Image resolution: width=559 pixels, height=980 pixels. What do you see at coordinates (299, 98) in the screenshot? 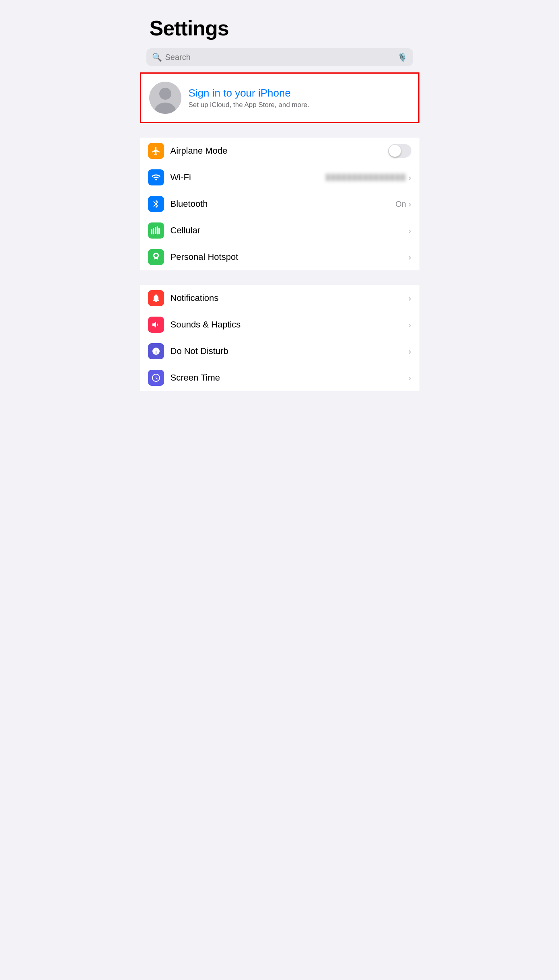
I see `signin-text-container: Sign in to your iPhone Set up iCloud, th…` at bounding box center [299, 98].